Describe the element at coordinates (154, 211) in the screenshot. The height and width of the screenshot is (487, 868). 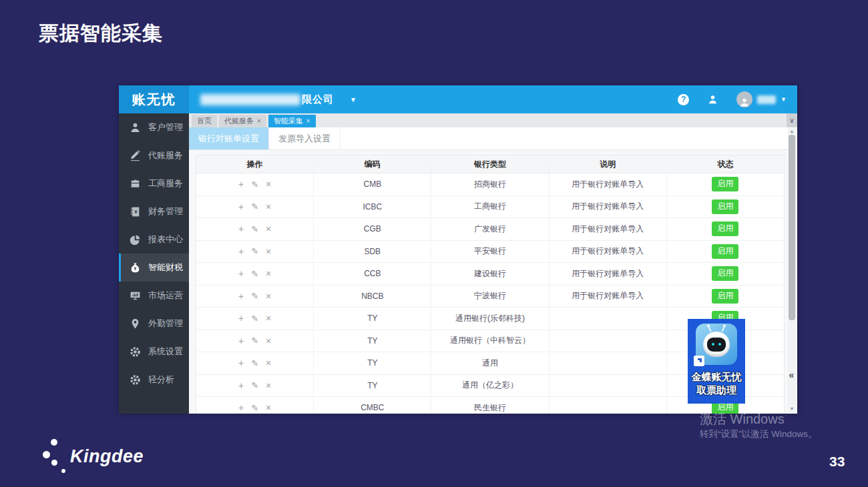
I see `sidebar-item-finance-mgmt: ¥ 财务管理` at that location.